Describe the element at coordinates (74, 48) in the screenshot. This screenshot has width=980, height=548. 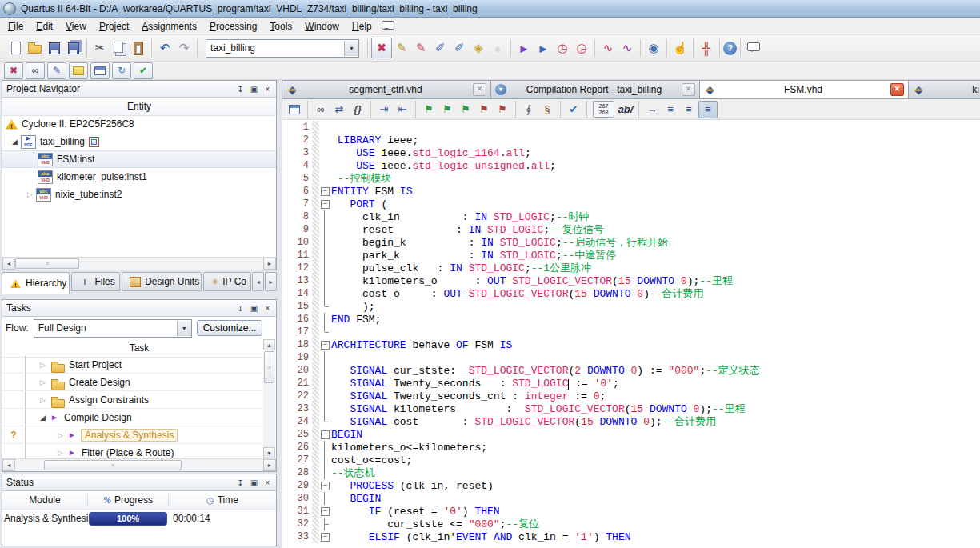
I see `save-all-icon` at that location.